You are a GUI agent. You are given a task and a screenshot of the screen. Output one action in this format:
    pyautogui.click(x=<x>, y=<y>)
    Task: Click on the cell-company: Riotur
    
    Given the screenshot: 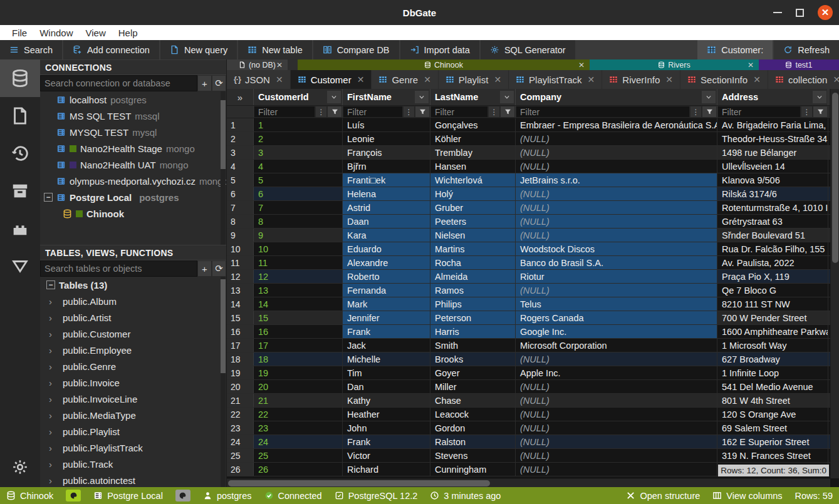 What is the action you would take?
    pyautogui.click(x=617, y=277)
    